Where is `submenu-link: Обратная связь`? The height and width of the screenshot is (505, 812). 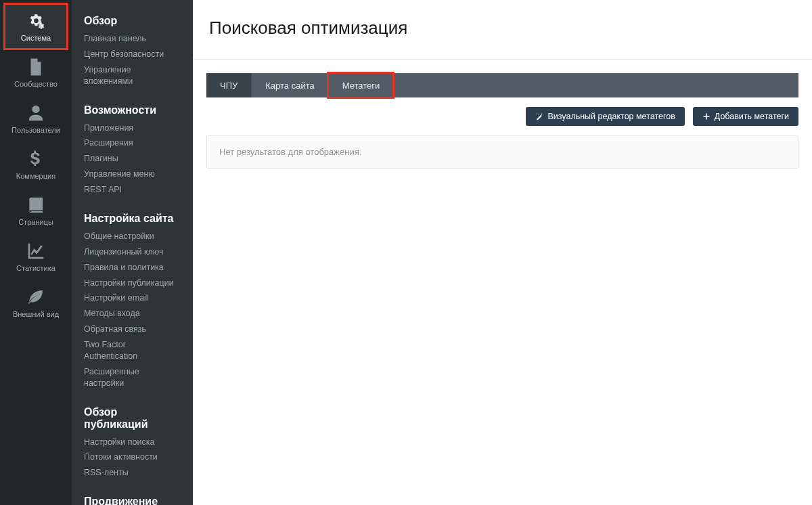
submenu-link: Обратная связь is located at coordinates (133, 329).